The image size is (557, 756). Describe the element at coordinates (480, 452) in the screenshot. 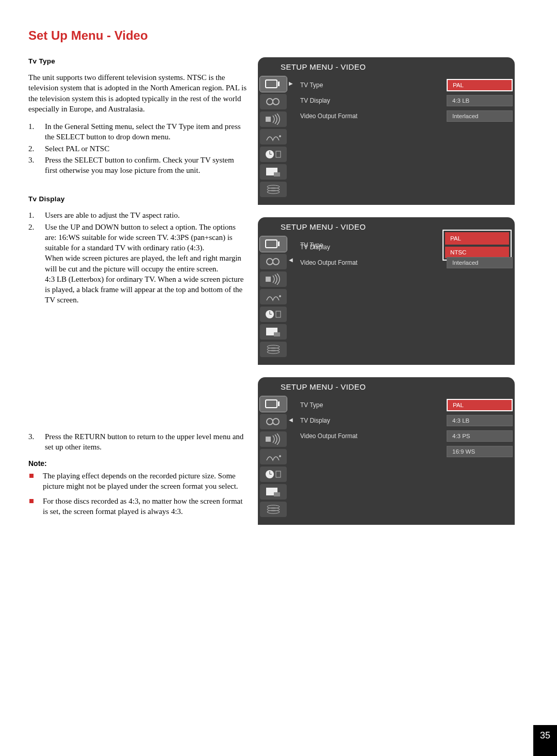

I see `osd-row-value: 16:9 WS` at that location.